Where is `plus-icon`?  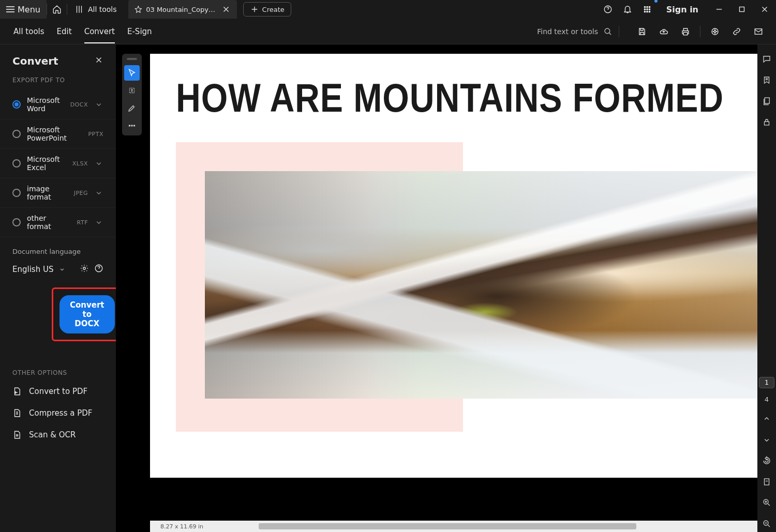 plus-icon is located at coordinates (255, 9).